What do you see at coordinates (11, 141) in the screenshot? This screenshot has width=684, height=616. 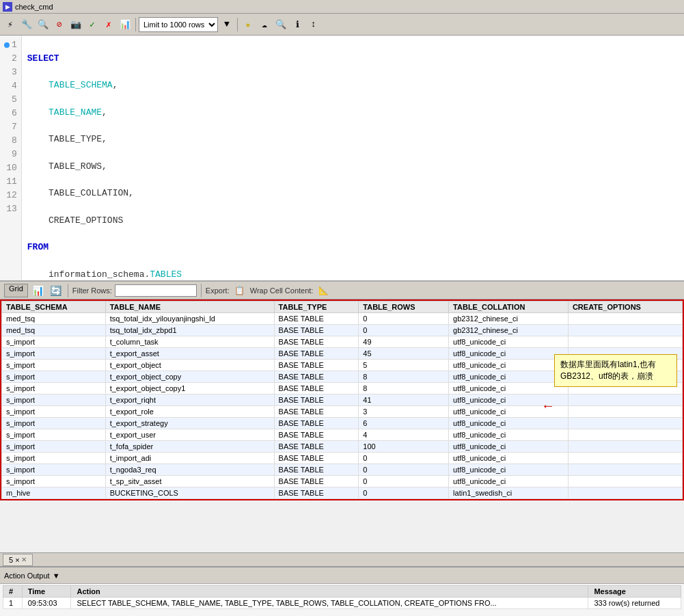 I see `line-8-num: 8` at bounding box center [11, 141].